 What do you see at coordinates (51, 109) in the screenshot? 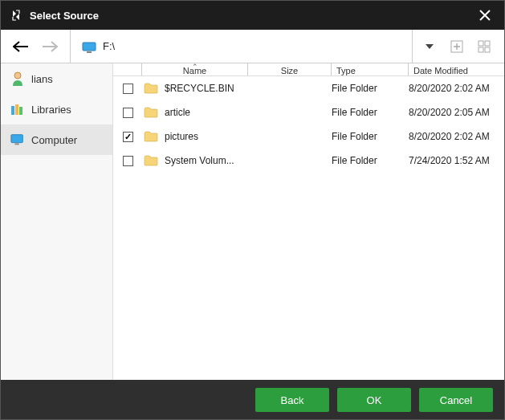
I see `sidebar-item-label: Libraries` at bounding box center [51, 109].